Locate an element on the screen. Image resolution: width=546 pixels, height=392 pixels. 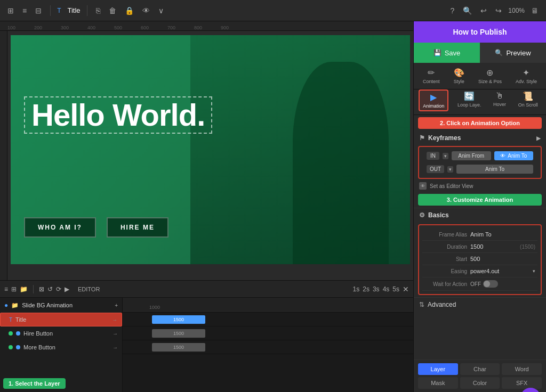
animation-icon: ▶ is located at coordinates (433, 97).